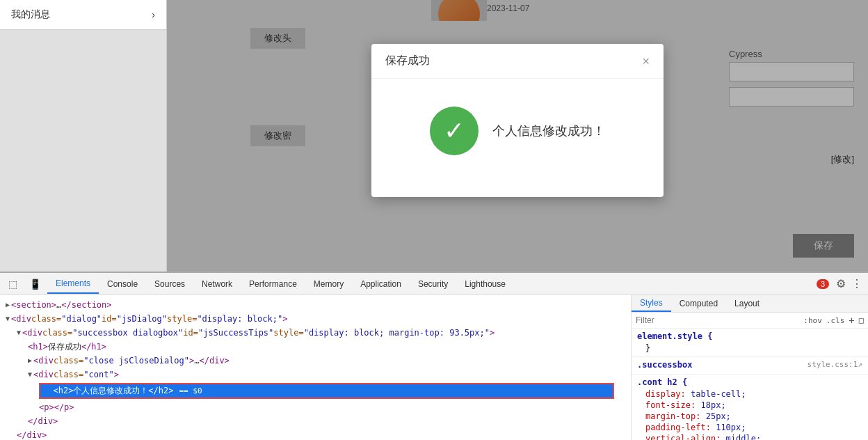  Describe the element at coordinates (316, 361) in the screenshot. I see `elem-line-close: ▶ <div class="close jsCloseDialog">…</di…` at that location.